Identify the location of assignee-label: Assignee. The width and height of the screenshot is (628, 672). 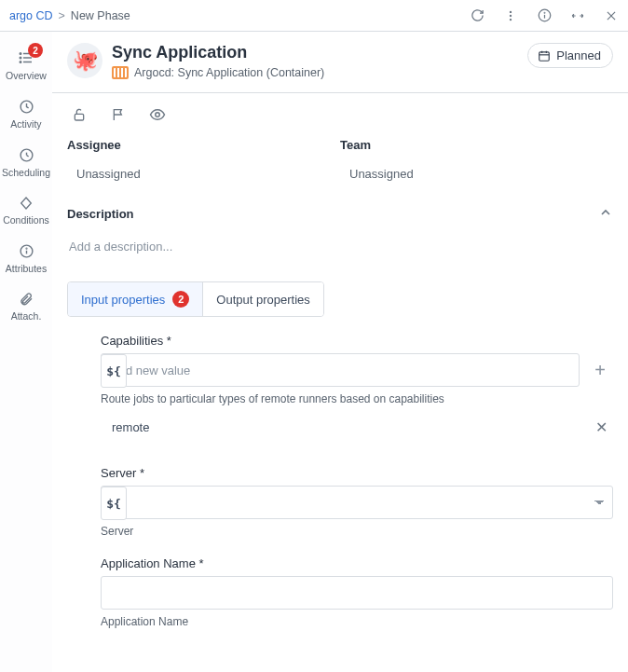
(203, 145).